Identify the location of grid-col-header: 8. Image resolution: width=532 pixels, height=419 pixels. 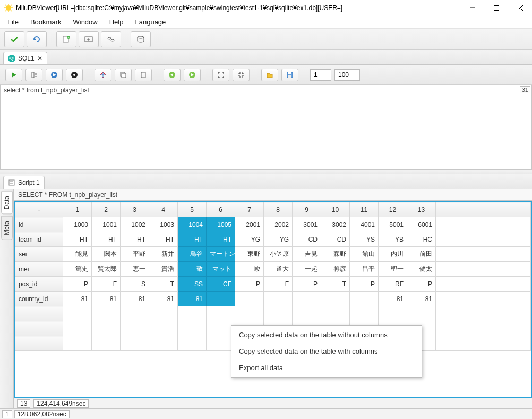
(278, 210).